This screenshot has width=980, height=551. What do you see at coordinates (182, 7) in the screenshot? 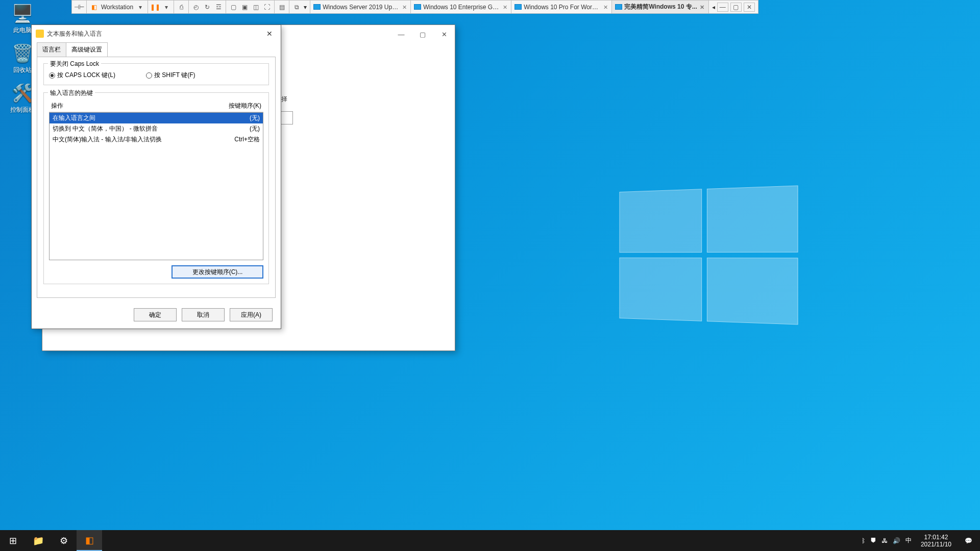
I see `vmw-tools-seg: ⎙` at bounding box center [182, 7].